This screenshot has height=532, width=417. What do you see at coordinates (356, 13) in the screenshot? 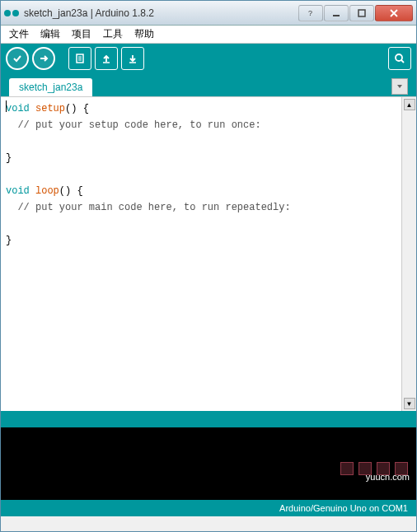
I see `window-controls: ?` at bounding box center [356, 13].